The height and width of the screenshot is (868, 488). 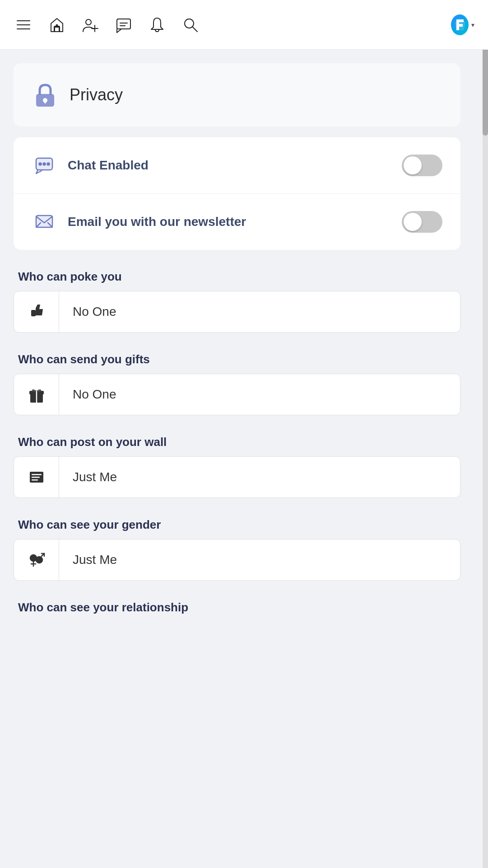 What do you see at coordinates (237, 544) in the screenshot?
I see `gender-section: Who can see your gender Just Me` at bounding box center [237, 544].